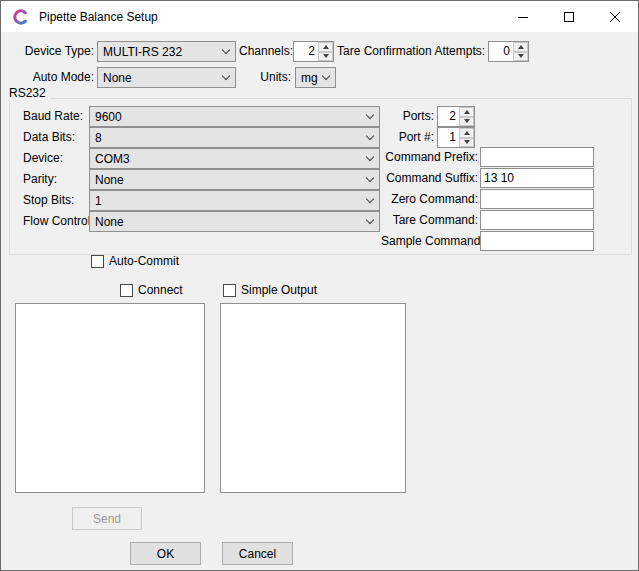 The height and width of the screenshot is (571, 639). Describe the element at coordinates (312, 78) in the screenshot. I see `units-value: mg` at that location.